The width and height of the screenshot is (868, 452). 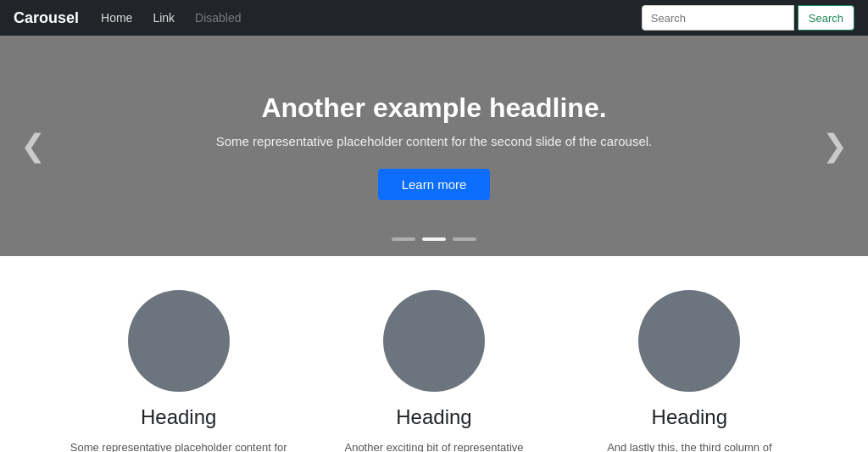 I want to click on carousel-title: Another example headline., so click(x=434, y=109).